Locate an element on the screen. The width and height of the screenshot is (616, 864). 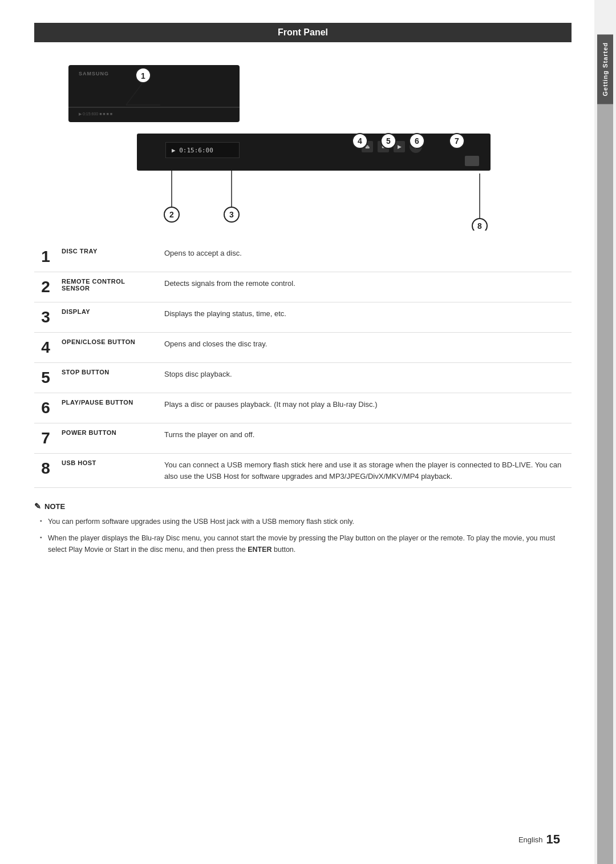
item-label: POWER BUTTON is located at coordinates (108, 438).